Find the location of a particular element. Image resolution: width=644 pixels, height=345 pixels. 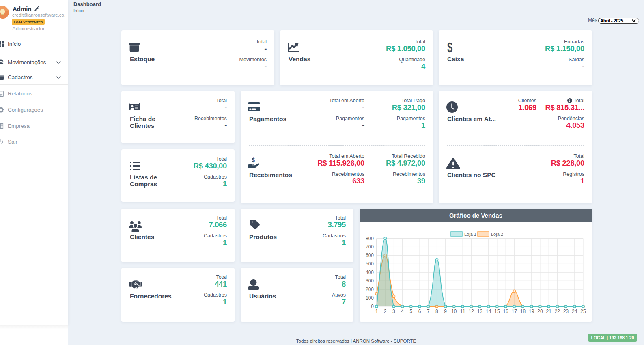

svg-text: 6 is located at coordinates (420, 311).